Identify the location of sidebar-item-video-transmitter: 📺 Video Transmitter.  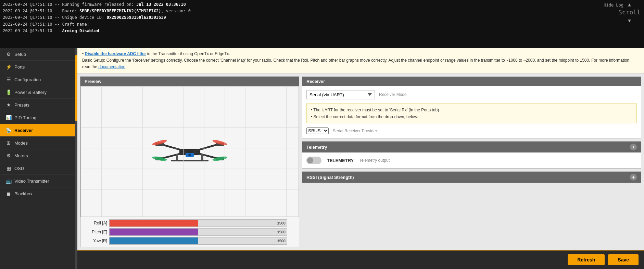
(38, 181).